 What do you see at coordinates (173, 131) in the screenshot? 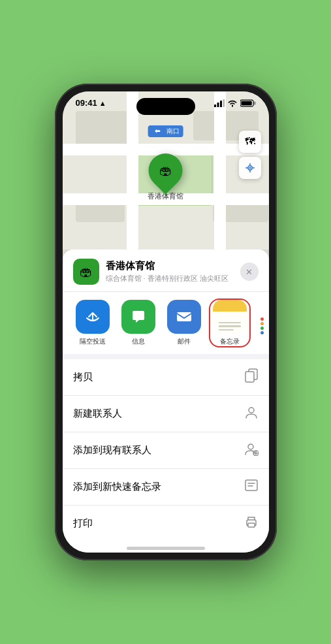
I see `nav-label-text: 南口` at bounding box center [173, 131].